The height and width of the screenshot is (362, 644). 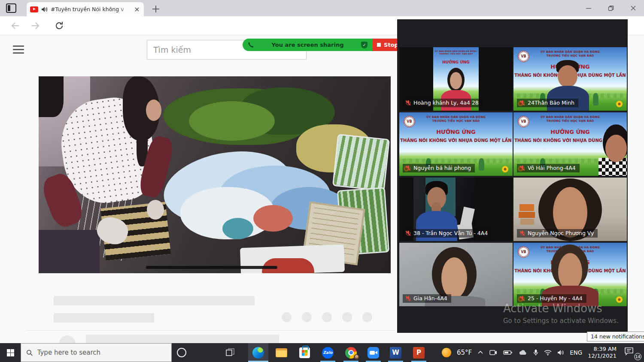 I want to click on activate-windows-watermark: Activate Windows Go to Settings to activ…, so click(x=561, y=313).